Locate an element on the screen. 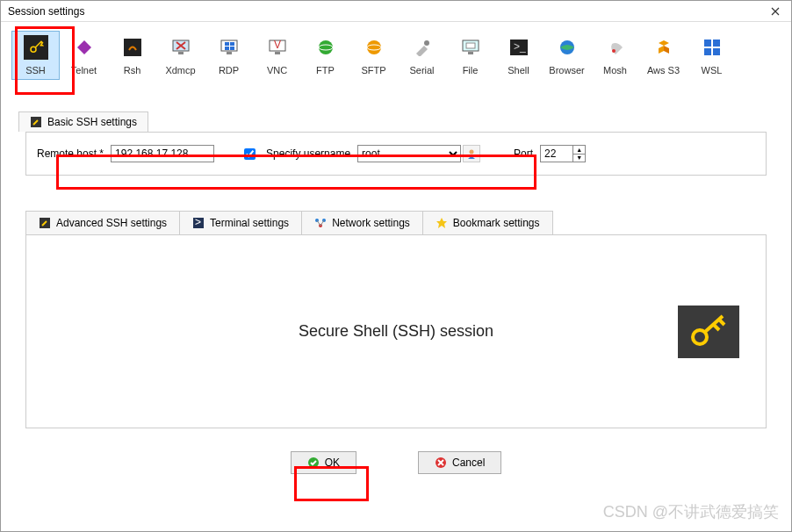  vnc-monitor-icon: V is located at coordinates (277, 47).